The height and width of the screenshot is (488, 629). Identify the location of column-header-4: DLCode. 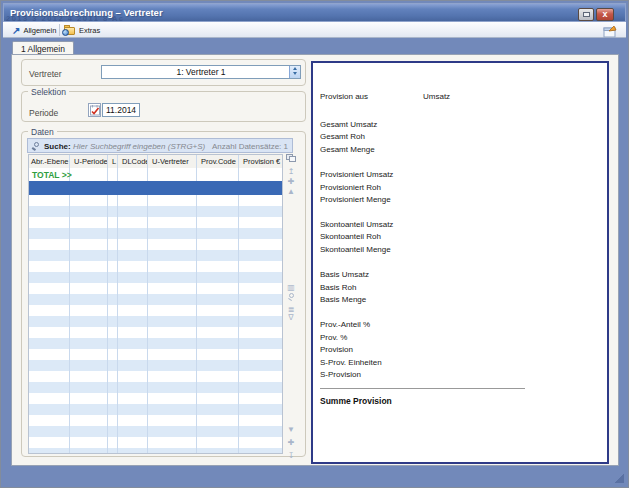
(133, 162).